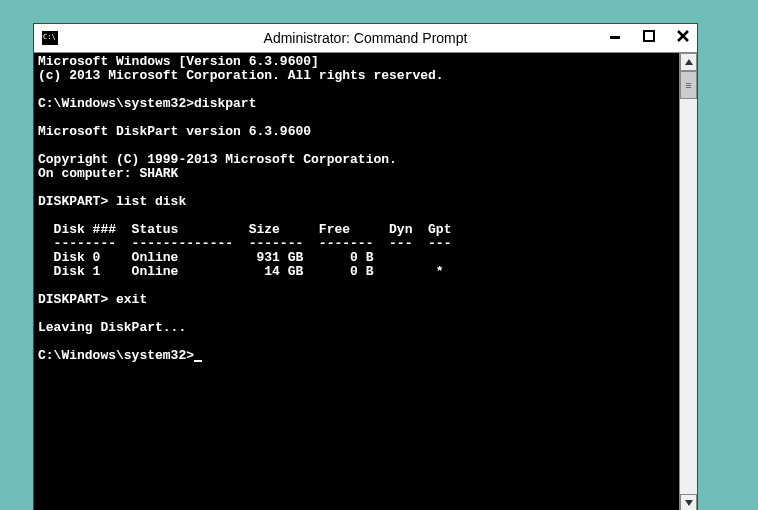 Image resolution: width=758 pixels, height=510 pixels. What do you see at coordinates (615, 36) in the screenshot?
I see `minimize-button` at bounding box center [615, 36].